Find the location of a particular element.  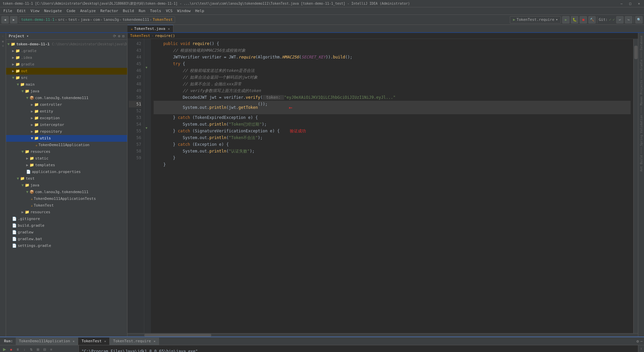

breadcrumb-tokentest: TokenTest is located at coordinates (163, 19).